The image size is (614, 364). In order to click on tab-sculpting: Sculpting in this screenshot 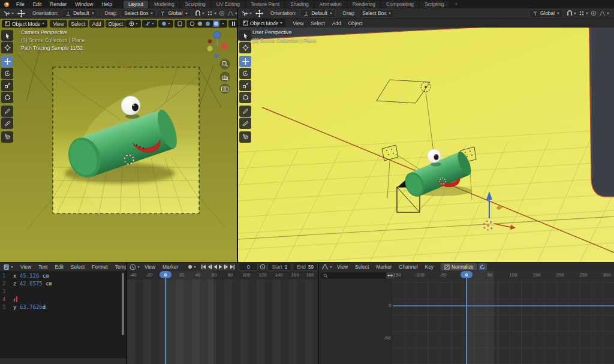, I will do `click(195, 5)`.